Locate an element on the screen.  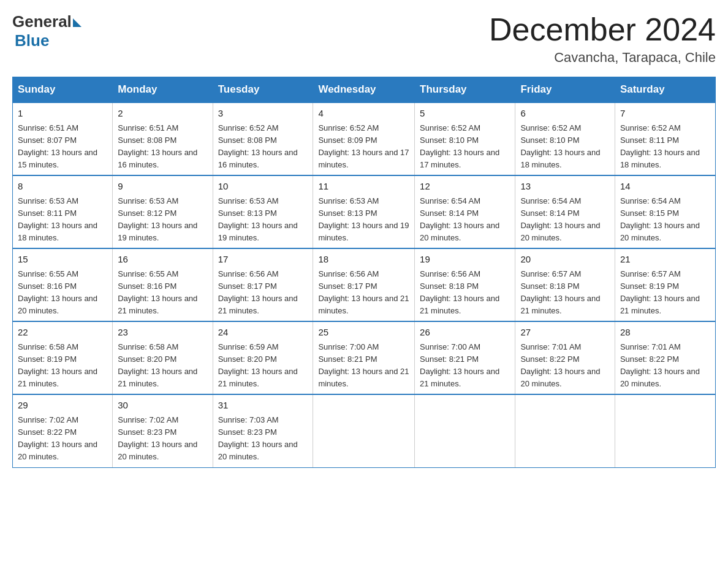
day-info: Sunrise: 6:59 AMSunset: 8:20 PMDaylight:… is located at coordinates (258, 366).